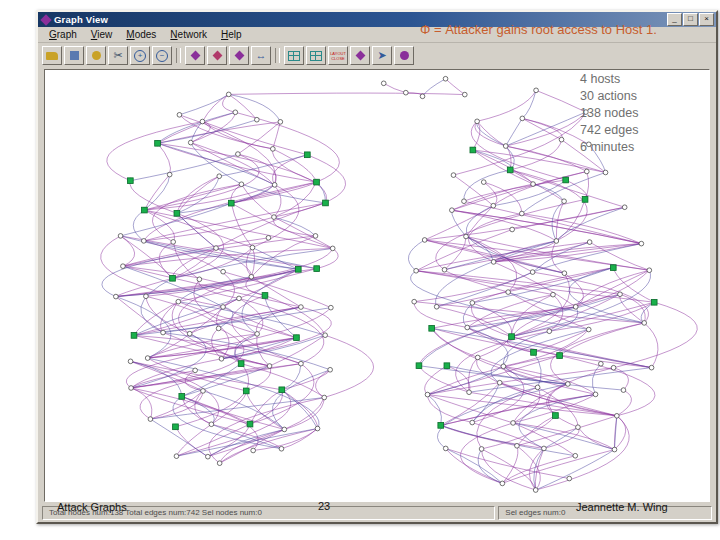  What do you see at coordinates (102, 34) in the screenshot?
I see `menu-item: View` at bounding box center [102, 34].